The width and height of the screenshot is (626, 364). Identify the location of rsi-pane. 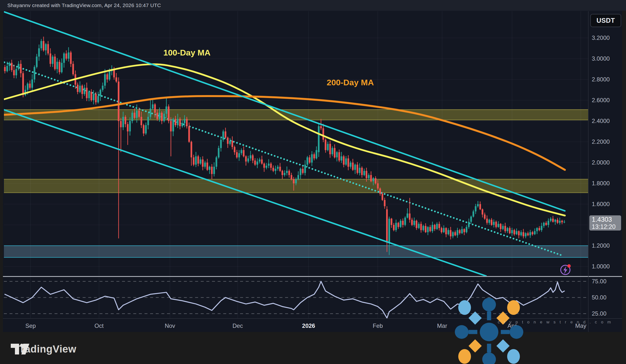
(296, 298).